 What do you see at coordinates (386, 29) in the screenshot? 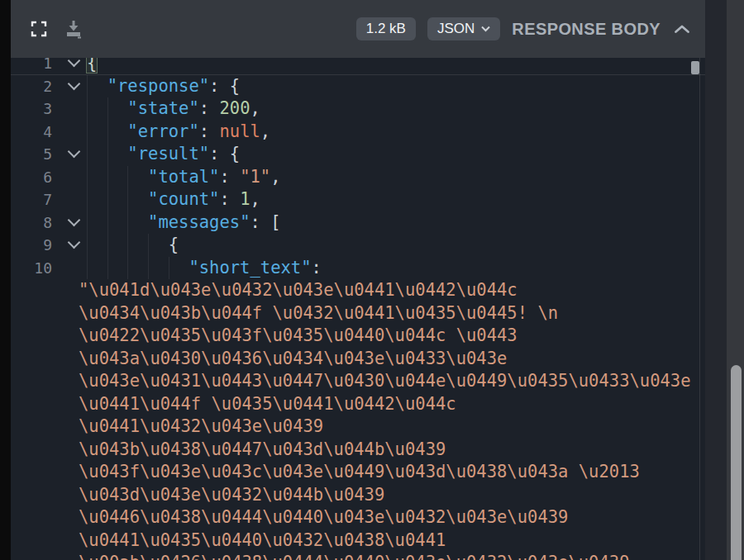
I see `size-badge: 1.2 kB` at bounding box center [386, 29].